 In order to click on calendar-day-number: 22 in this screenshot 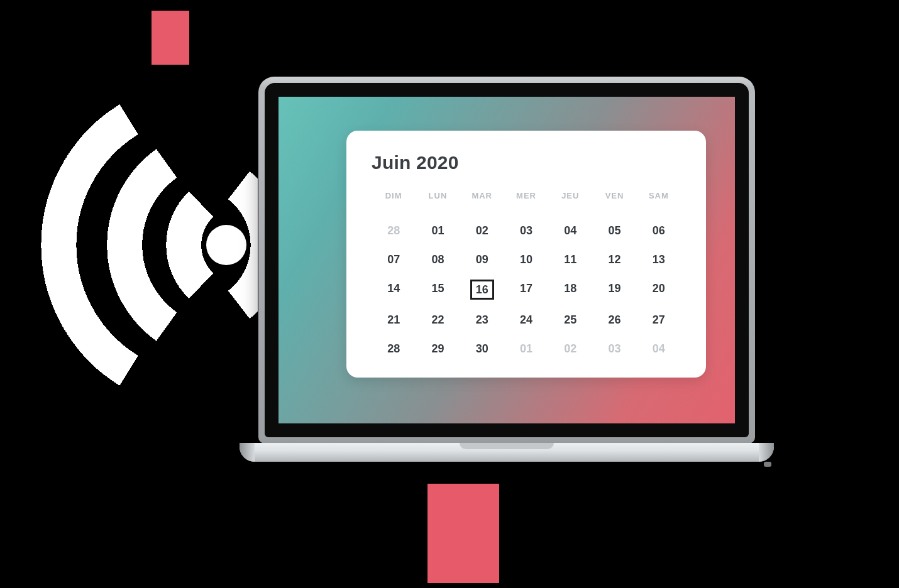, I will do `click(438, 320)`.